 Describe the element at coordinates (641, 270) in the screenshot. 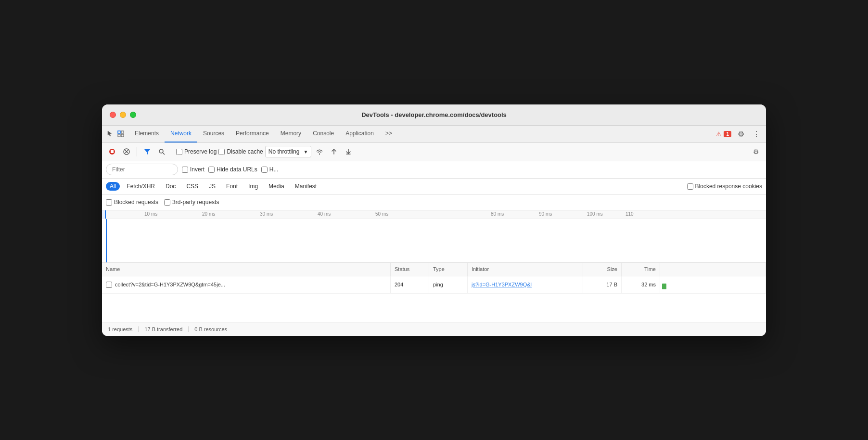

I see `col-header-time: Time` at that location.